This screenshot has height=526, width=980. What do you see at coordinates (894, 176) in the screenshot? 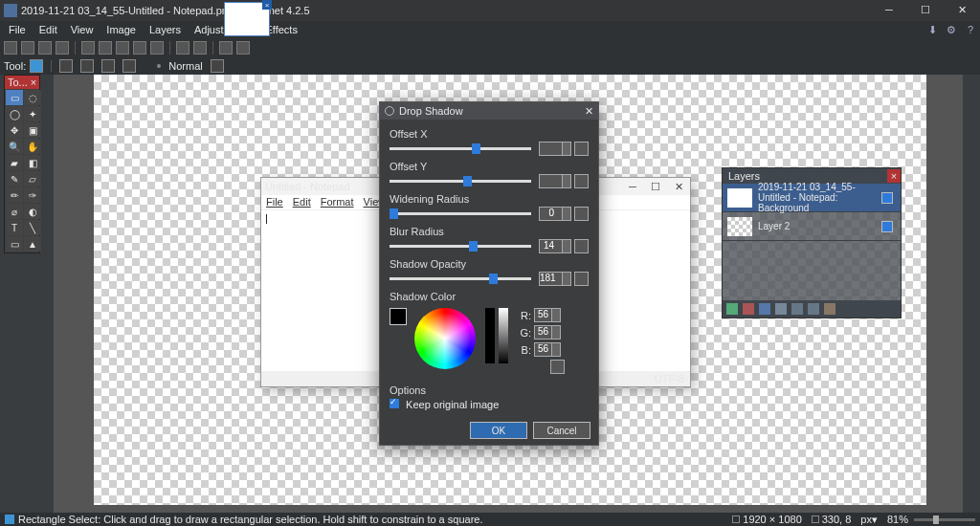
I see `layers-close-icon: ×` at bounding box center [894, 176].